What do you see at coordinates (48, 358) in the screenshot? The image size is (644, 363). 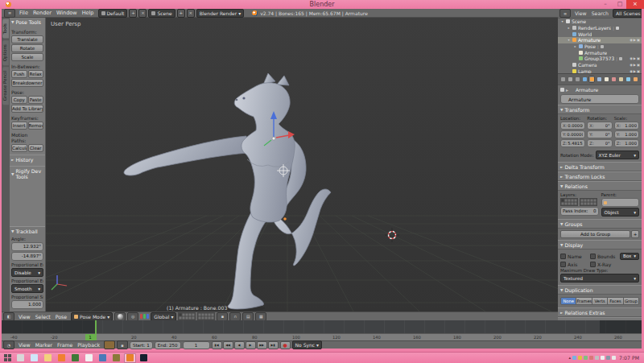 I see `file-explorer-taskbar-button` at bounding box center [48, 358].